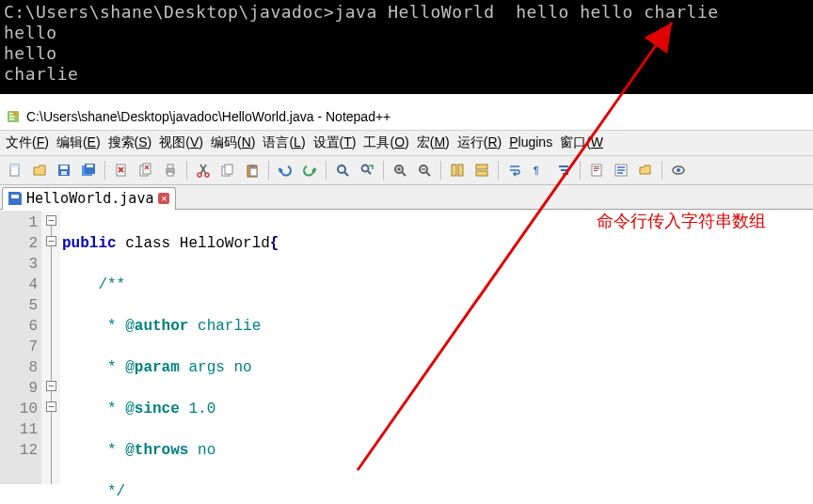  I want to click on titlebar: C:\Users\shane\Desktop\javadoc\HelloWorl…, so click(406, 117).